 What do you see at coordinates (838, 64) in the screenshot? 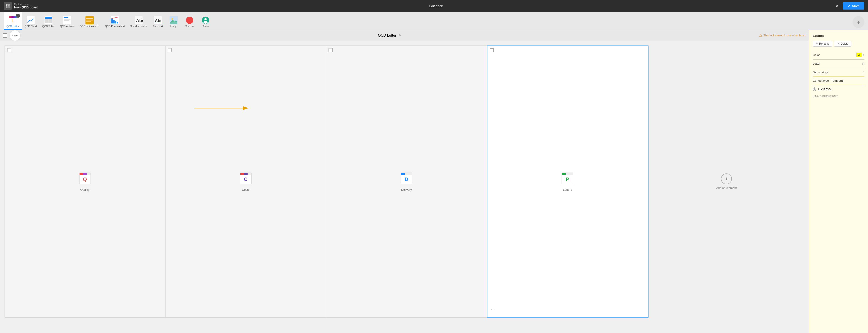
I see `letter-row: Letter P` at bounding box center [838, 64].